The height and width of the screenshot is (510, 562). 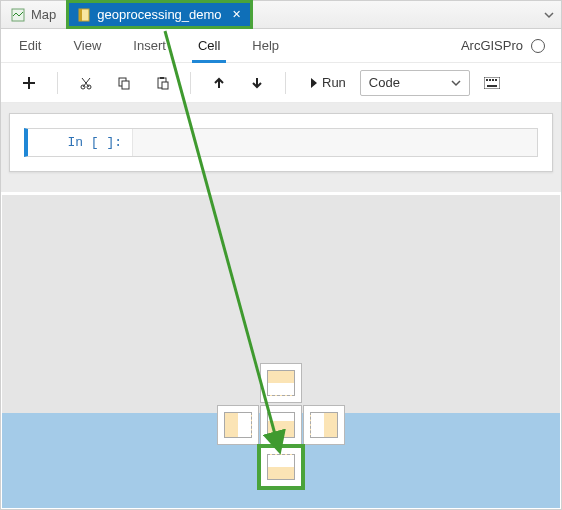 What do you see at coordinates (281, 425) in the screenshot?
I see `dock-center` at bounding box center [281, 425].